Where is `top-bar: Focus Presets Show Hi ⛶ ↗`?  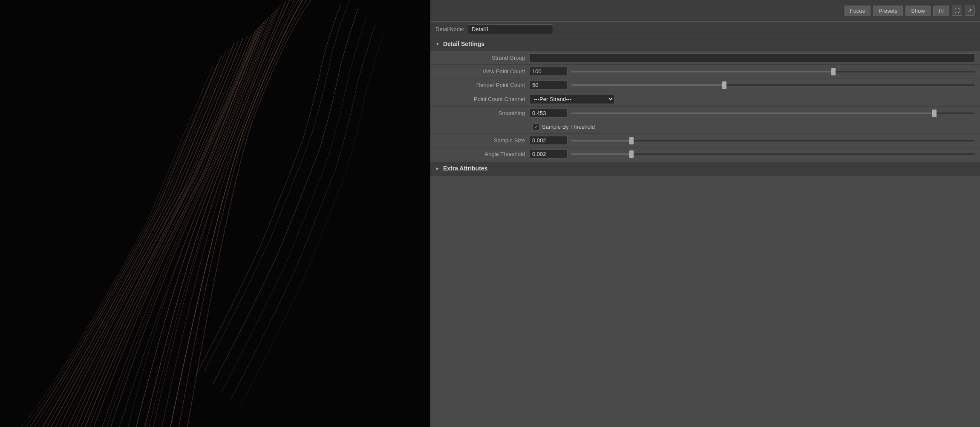
top-bar: Focus Presets Show Hi ⛶ ↗ is located at coordinates (705, 11).